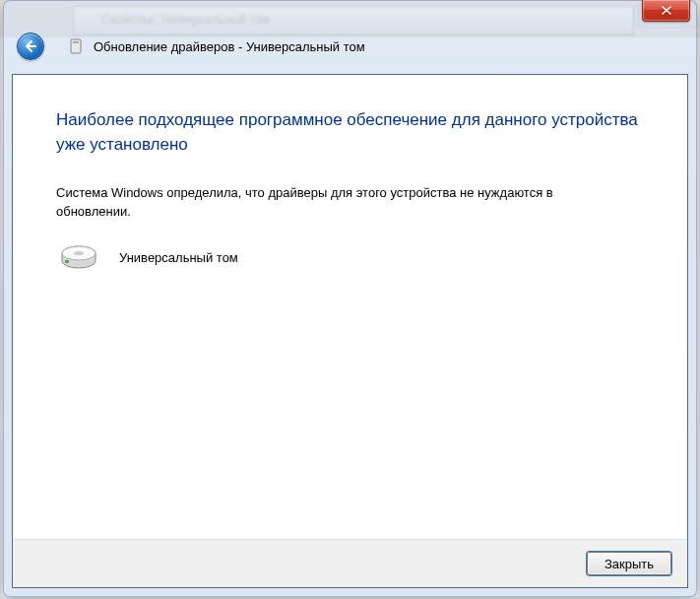 Image resolution: width=700 pixels, height=599 pixels. I want to click on close-icon, so click(667, 10).